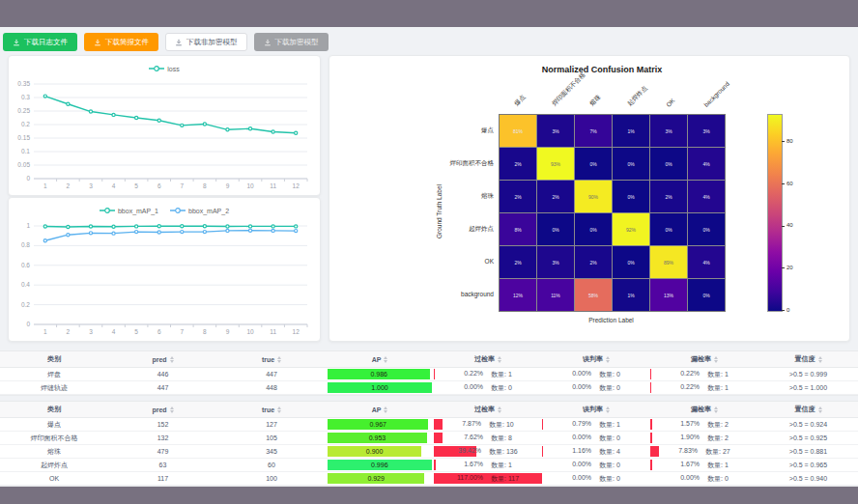 This screenshot has width=858, height=504. What do you see at coordinates (429, 359) in the screenshot?
I see `table-header-row: 类别predtrueAP过检率误判率漏检率置信度` at bounding box center [429, 359].